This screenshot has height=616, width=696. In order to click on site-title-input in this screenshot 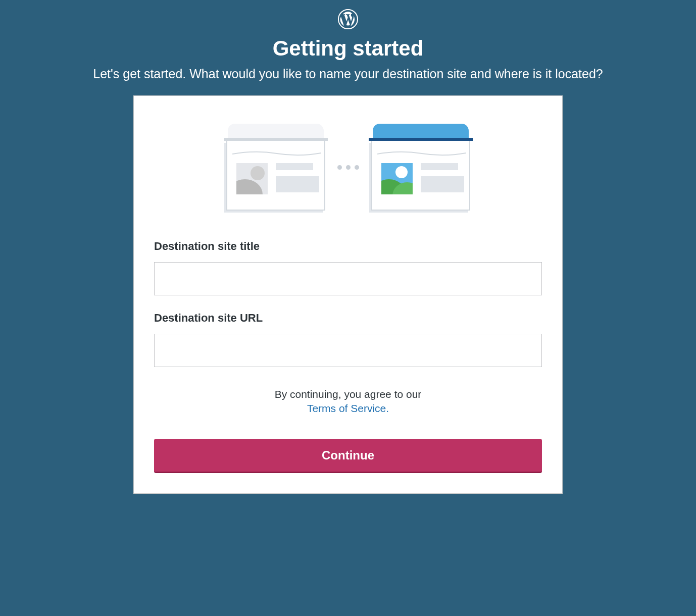, I will do `click(348, 279)`.